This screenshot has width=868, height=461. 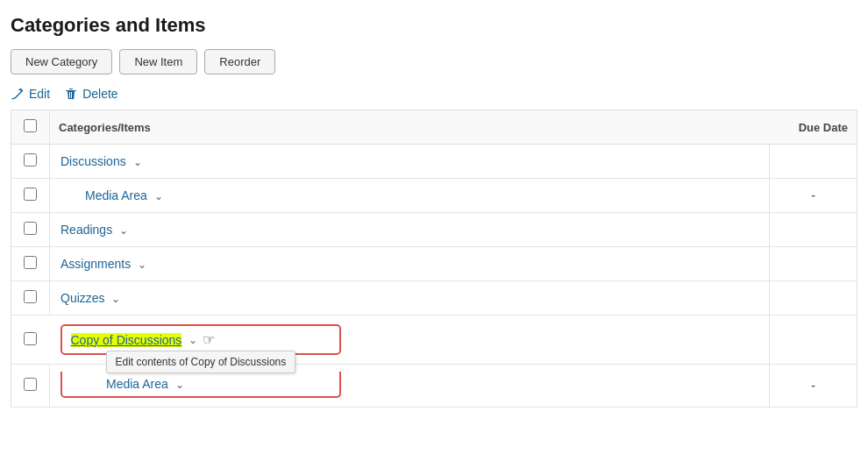 What do you see at coordinates (31, 128) in the screenshot?
I see `header-checkbox-cell` at bounding box center [31, 128].